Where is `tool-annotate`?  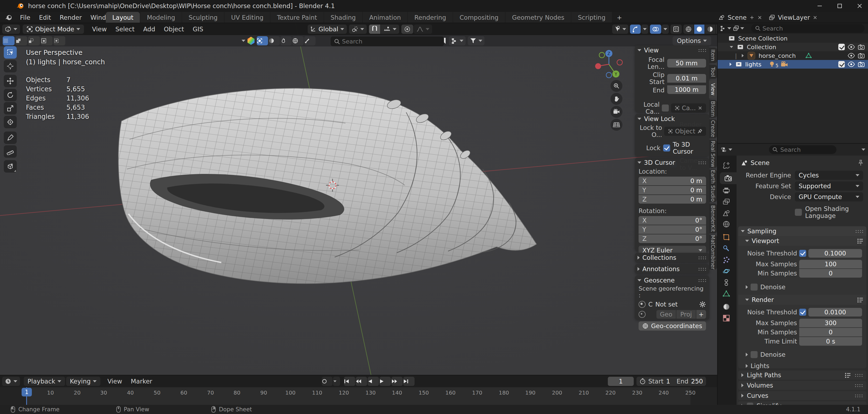 tool-annotate is located at coordinates (10, 138).